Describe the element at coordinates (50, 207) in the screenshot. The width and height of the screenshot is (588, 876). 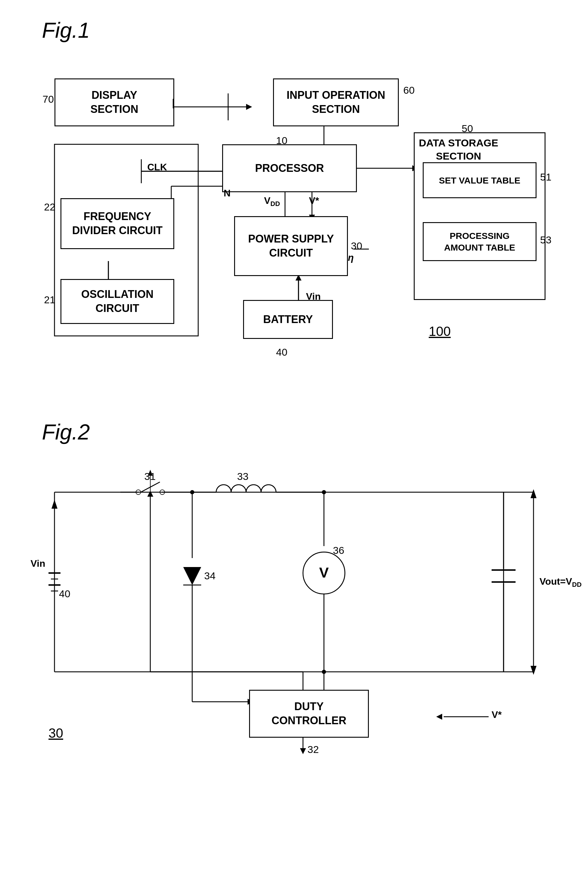
I see `ref-22: 22` at that location.